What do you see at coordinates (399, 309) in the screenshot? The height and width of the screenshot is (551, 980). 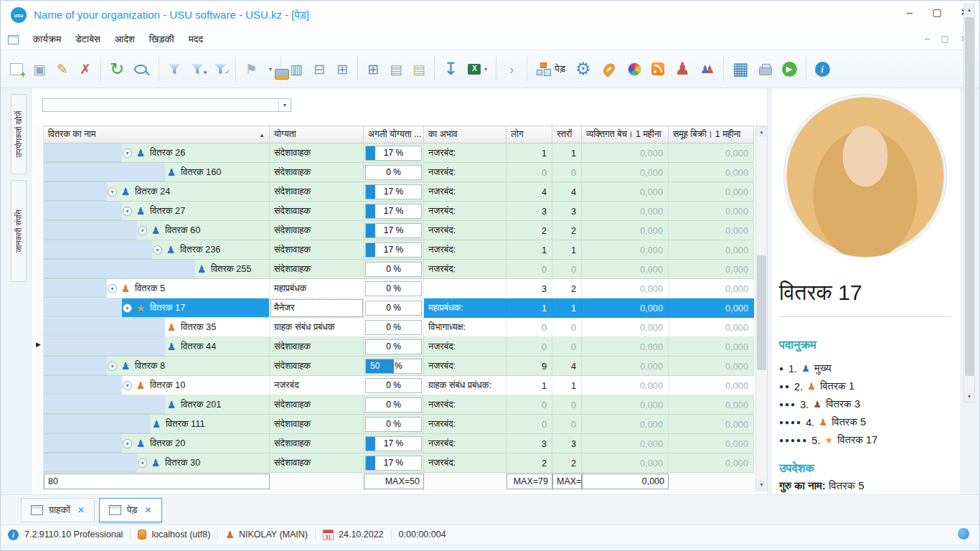 I see `table-row: ▾★वितरक 17मैनेजर0 %महाप्रबंधक:110,0000,0…` at bounding box center [399, 309].